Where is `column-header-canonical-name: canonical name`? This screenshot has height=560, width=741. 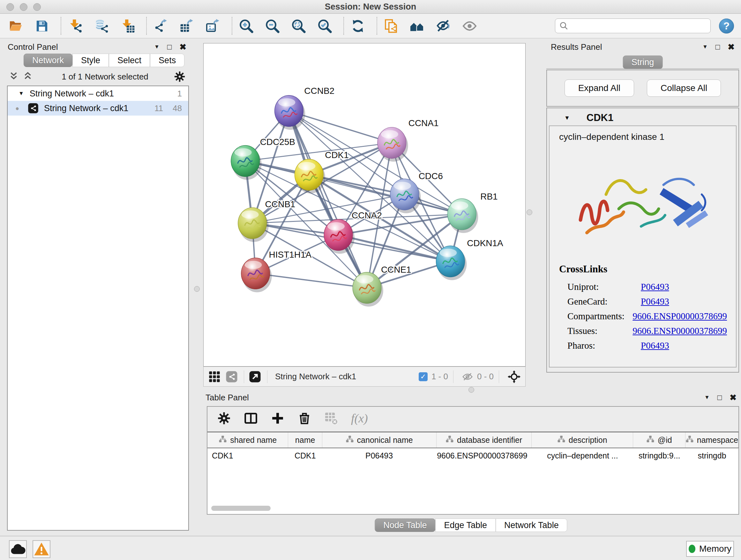
column-header-canonical-name: canonical name is located at coordinates (379, 440).